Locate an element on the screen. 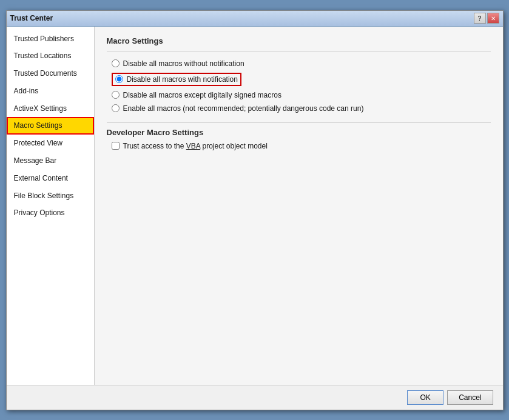 The width and height of the screenshot is (509, 420). window-title: Trust Center is located at coordinates (32, 18).